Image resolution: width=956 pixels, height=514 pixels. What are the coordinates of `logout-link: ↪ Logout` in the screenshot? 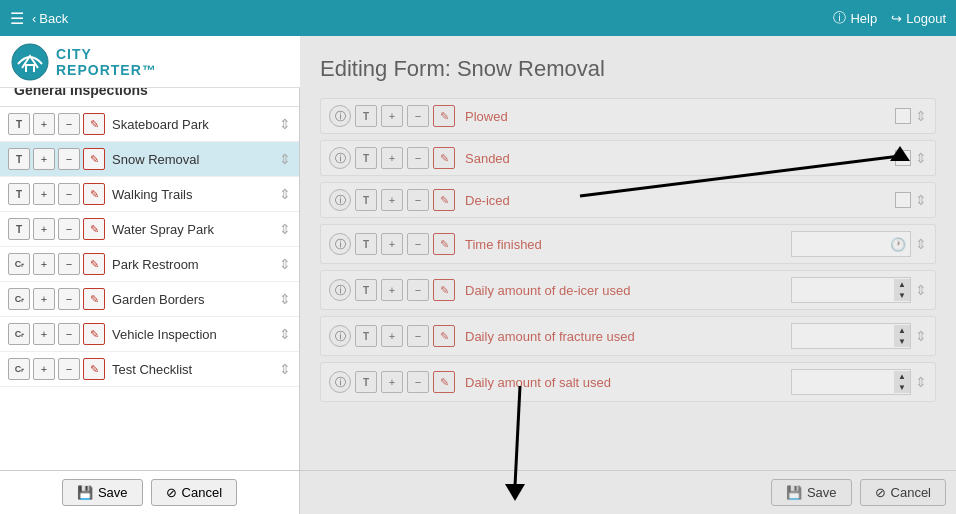 It's located at (918, 18).